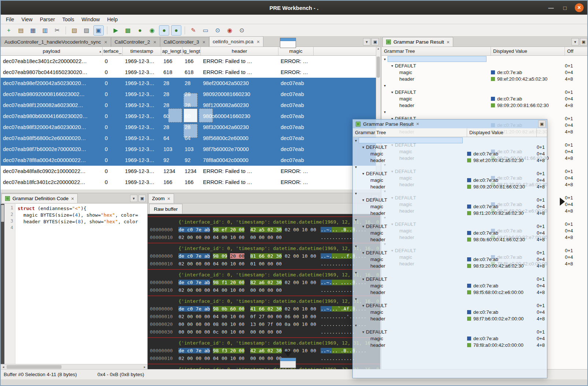  I want to click on column-header-ap_lengt: ap_lengt, so click(172, 51).